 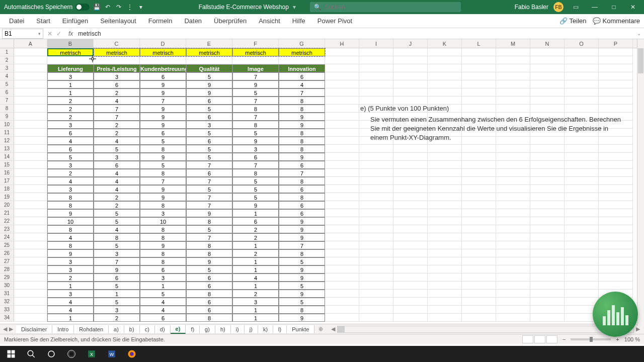 What do you see at coordinates (252, 329) in the screenshot?
I see `sheet-tab-j: j)` at bounding box center [252, 329].